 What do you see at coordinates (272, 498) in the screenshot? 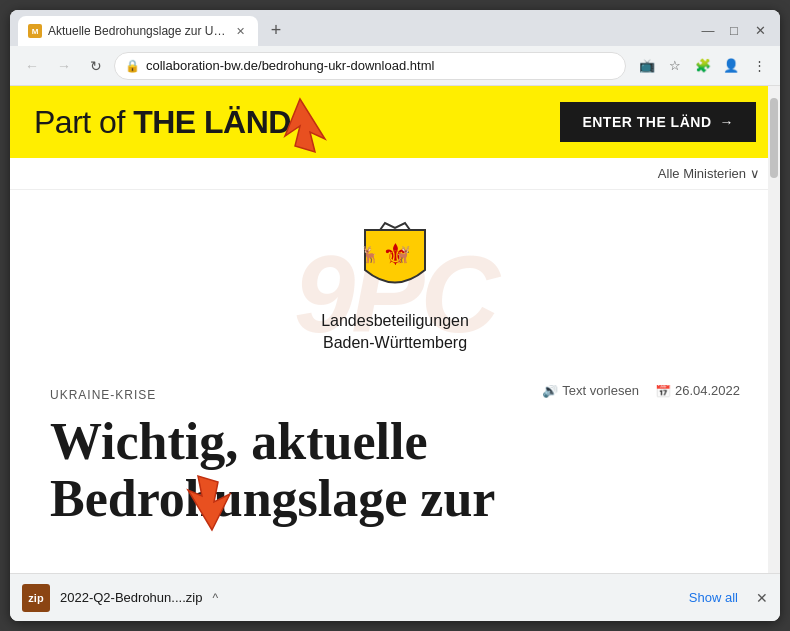
I see `article-title-line2: Bedrohungslage zur` at bounding box center [272, 498].